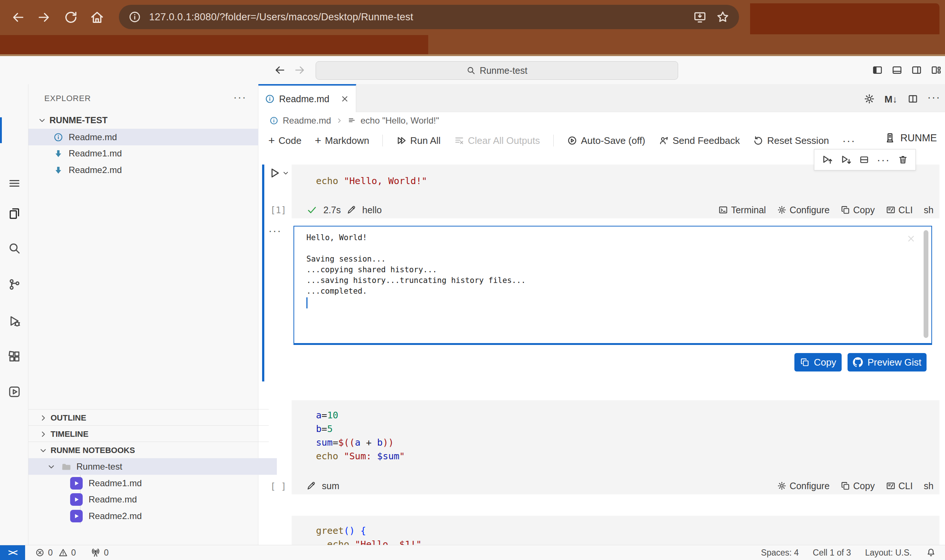 The width and height of the screenshot is (945, 560). What do you see at coordinates (14, 183) in the screenshot?
I see `menu-hamburger-icon` at bounding box center [14, 183].